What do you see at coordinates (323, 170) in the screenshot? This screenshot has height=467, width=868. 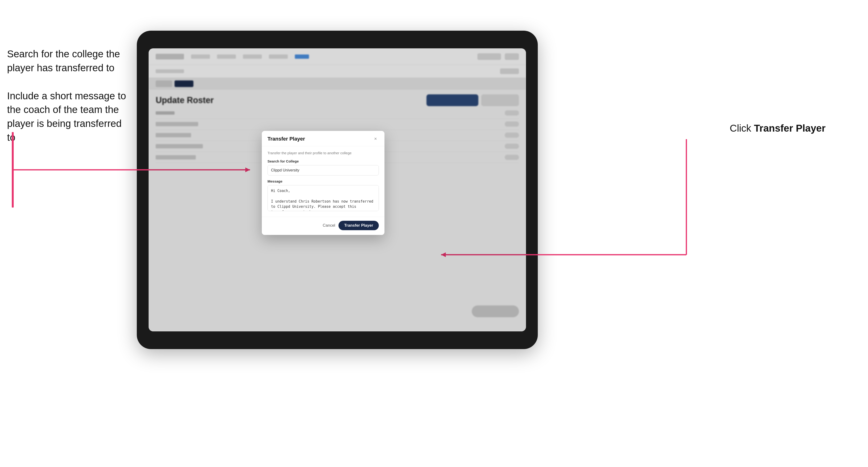 I see `search-college-input` at bounding box center [323, 170].